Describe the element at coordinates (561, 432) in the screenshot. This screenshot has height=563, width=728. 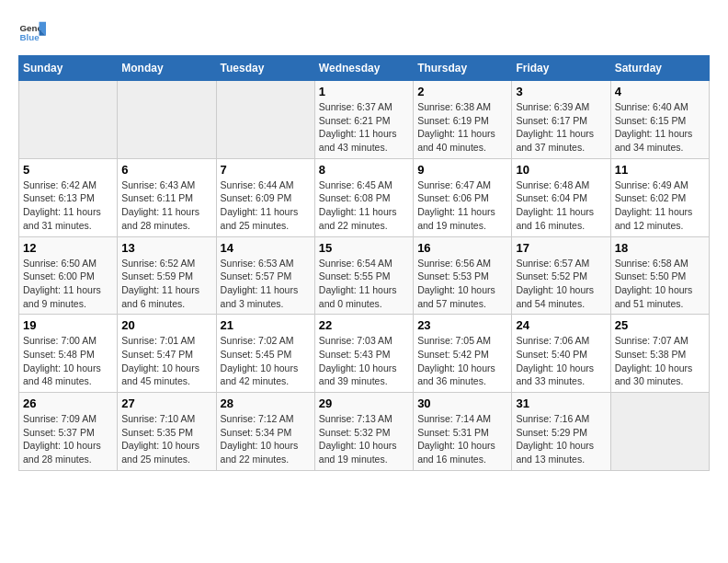
I see `calendar-cell: 31Sunrise: 7:16 AM Sunset: 5:29 PM Dayli…` at that location.